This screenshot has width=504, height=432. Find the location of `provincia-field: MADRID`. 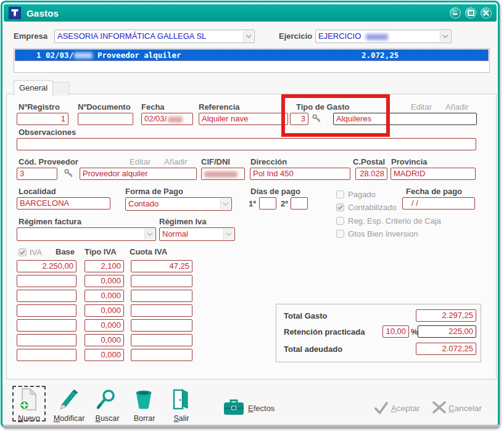

provincia-field: MADRID is located at coordinates (433, 174).